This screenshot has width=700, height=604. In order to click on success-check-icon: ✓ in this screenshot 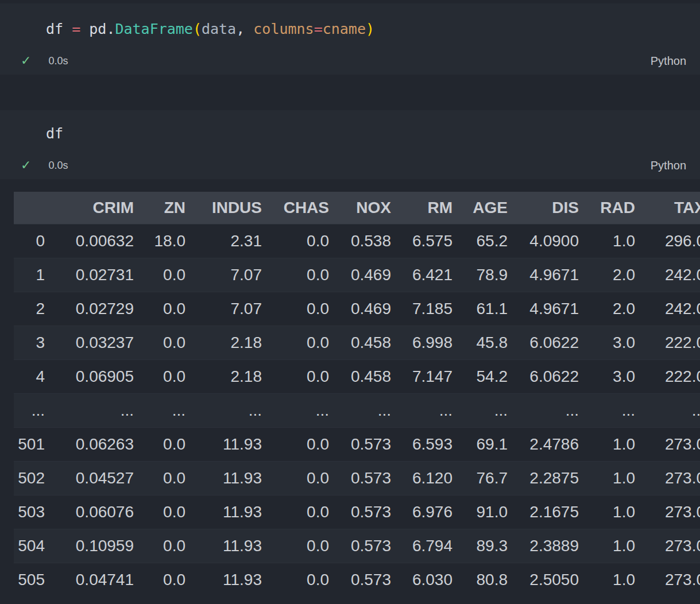, I will do `click(26, 165)`.